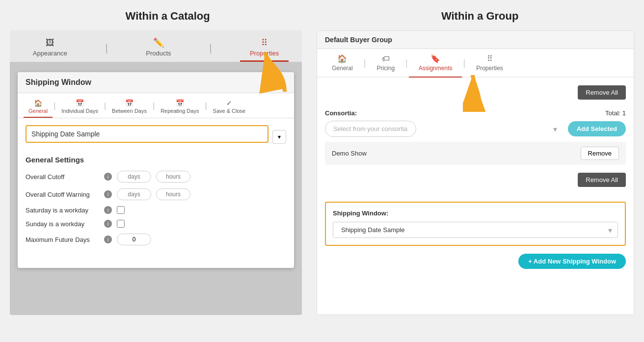 The width and height of the screenshot is (644, 342). What do you see at coordinates (38, 111) in the screenshot?
I see `modal-tab-general-label: General` at bounding box center [38, 111].